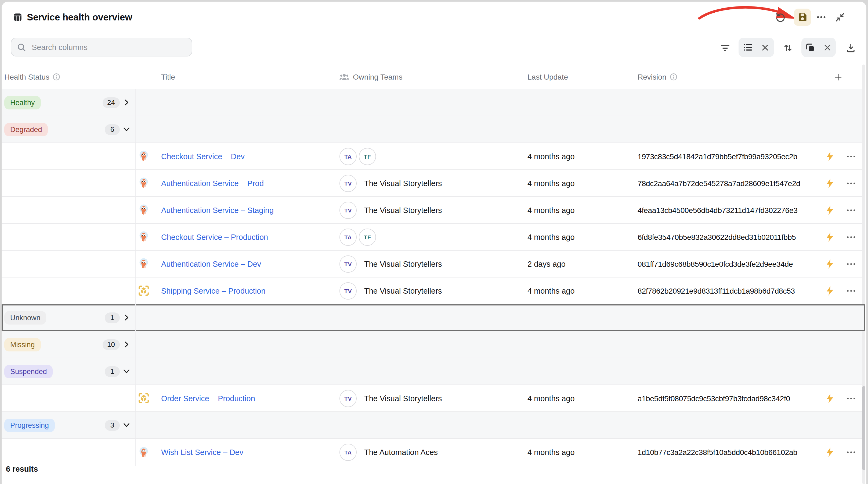 The image size is (868, 484). What do you see at coordinates (548, 77) in the screenshot?
I see `column-header-last-update: Last Update` at bounding box center [548, 77].